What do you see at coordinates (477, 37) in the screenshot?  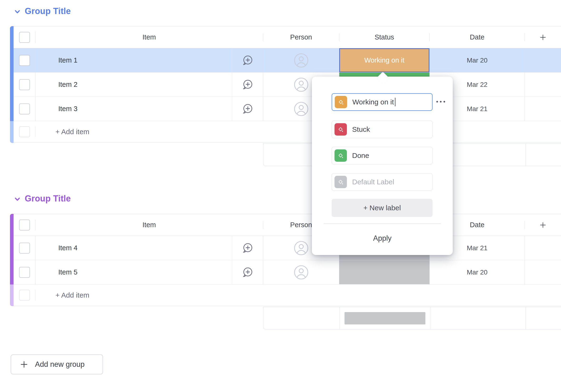 I see `group1-column-date: Date` at bounding box center [477, 37].